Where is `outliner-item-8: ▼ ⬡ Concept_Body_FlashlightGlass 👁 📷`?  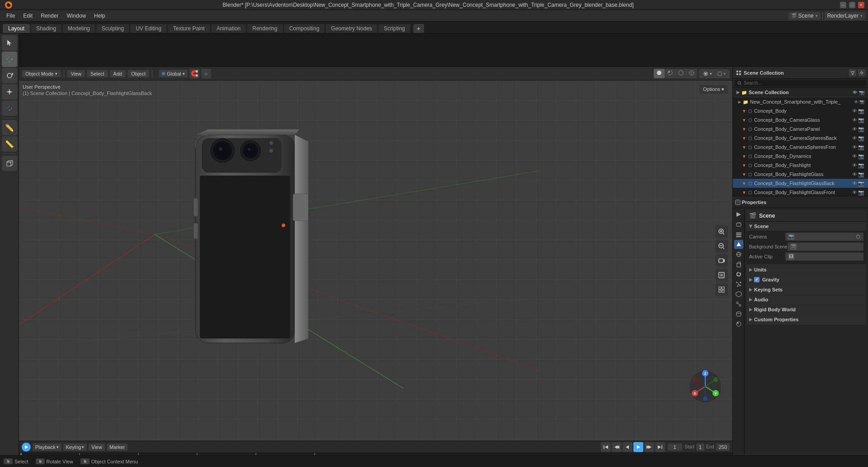 outliner-item-8: ▼ ⬡ Concept_Body_FlashlightGlass 👁 📷 is located at coordinates (800, 174).